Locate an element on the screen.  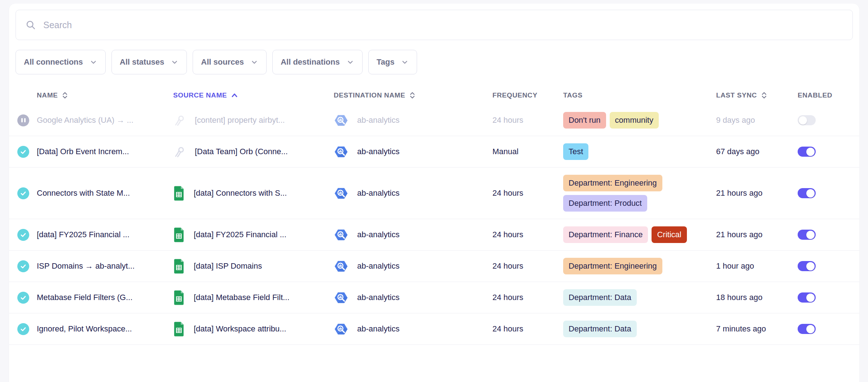
column-header-frequency: FREQUENCY is located at coordinates (528, 95).